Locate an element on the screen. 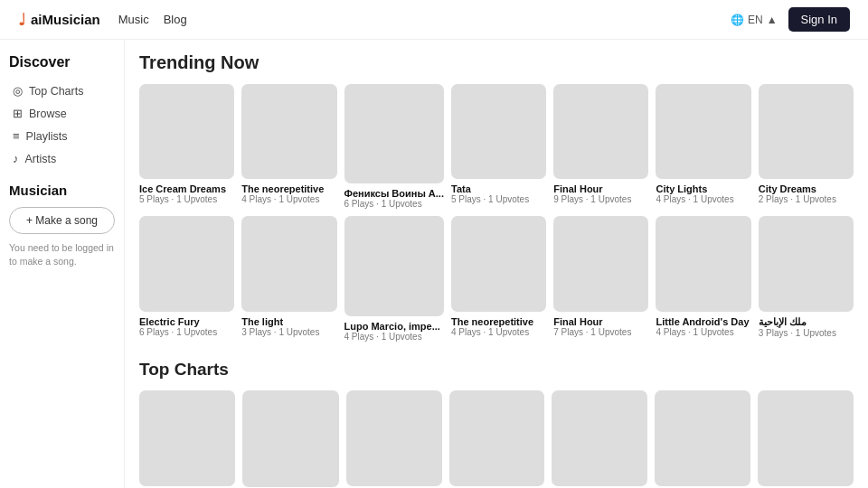 The image size is (868, 488). sign-in-button: Sign In is located at coordinates (819, 20).